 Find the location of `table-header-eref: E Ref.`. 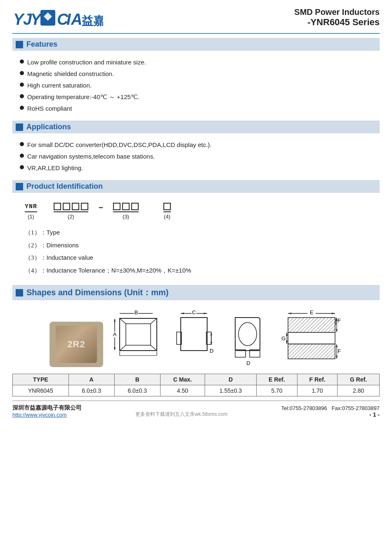

table-header-eref: E Ref. is located at coordinates (276, 380).